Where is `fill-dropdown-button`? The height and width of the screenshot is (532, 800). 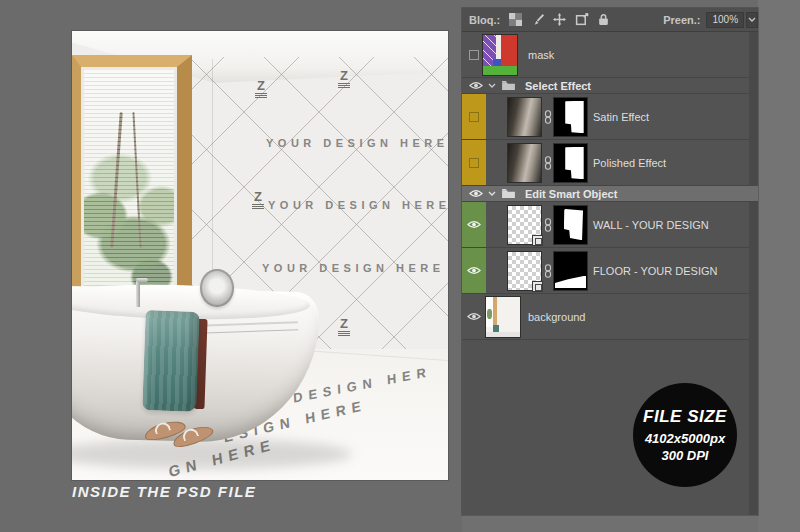
fill-dropdown-button is located at coordinates (752, 20).